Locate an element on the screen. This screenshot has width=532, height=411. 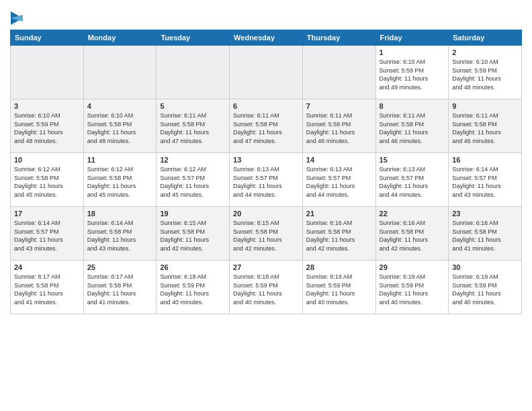
calendar-day-cell: 10Sunrise: 6:12 AMSunset: 5:58 PMDayligh… is located at coordinates (47, 180).